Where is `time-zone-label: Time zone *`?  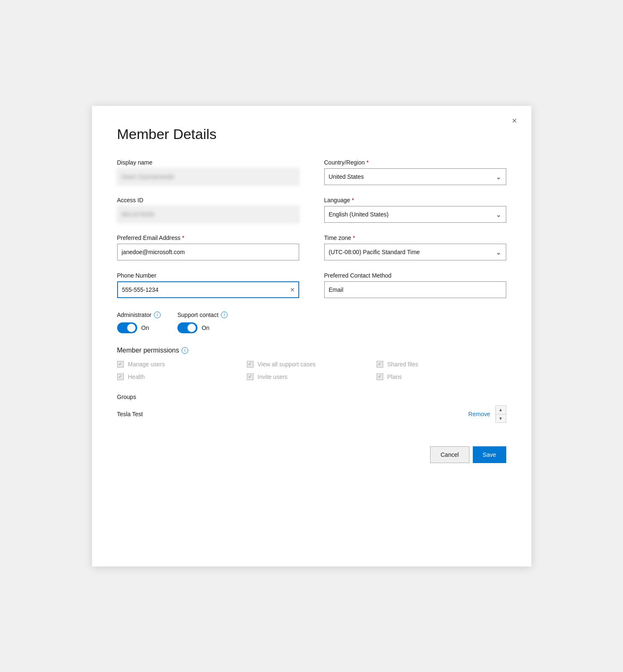
time-zone-label: Time zone * is located at coordinates (415, 238).